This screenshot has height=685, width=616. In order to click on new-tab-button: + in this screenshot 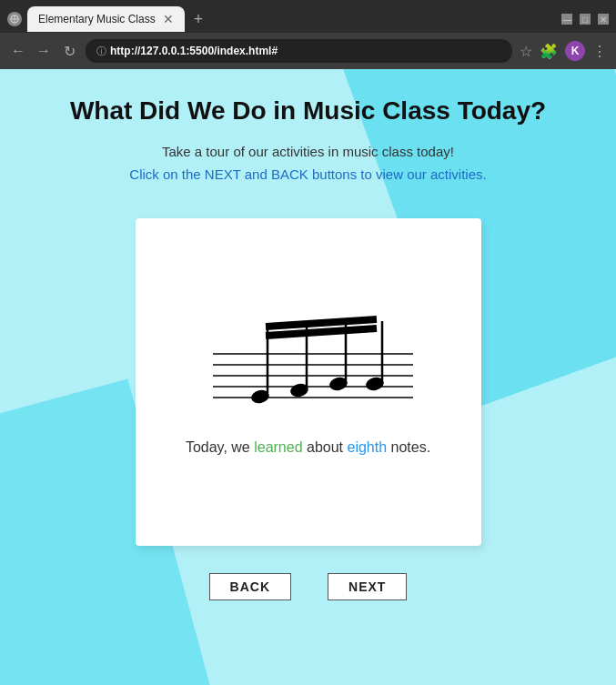, I will do `click(198, 20)`.